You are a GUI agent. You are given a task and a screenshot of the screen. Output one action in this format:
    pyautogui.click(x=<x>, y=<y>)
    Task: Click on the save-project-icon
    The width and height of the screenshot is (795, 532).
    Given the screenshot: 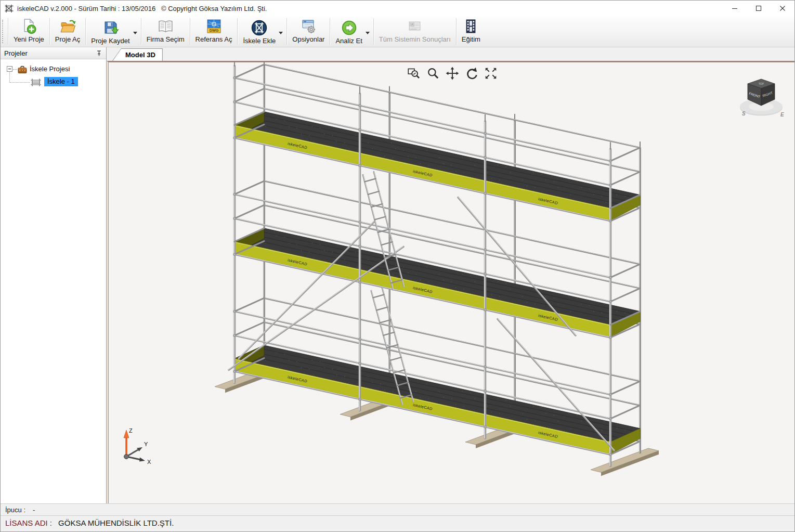 What is the action you would take?
    pyautogui.click(x=110, y=28)
    